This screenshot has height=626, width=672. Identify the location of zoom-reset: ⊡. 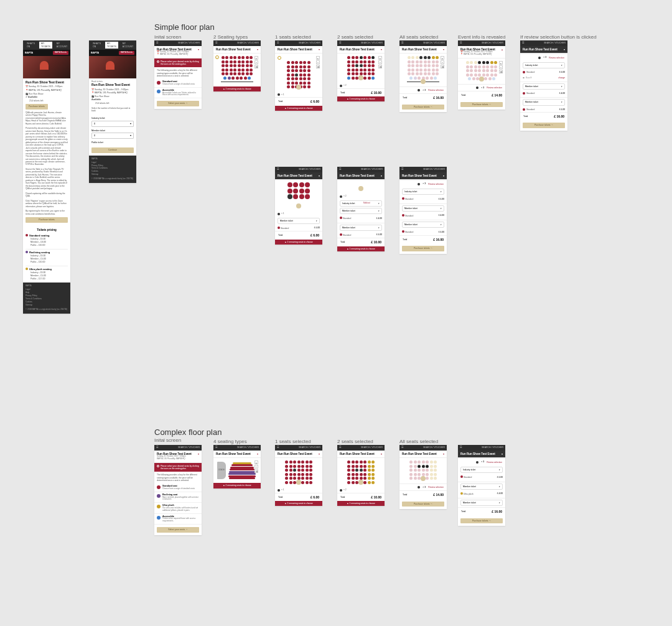
(256, 67).